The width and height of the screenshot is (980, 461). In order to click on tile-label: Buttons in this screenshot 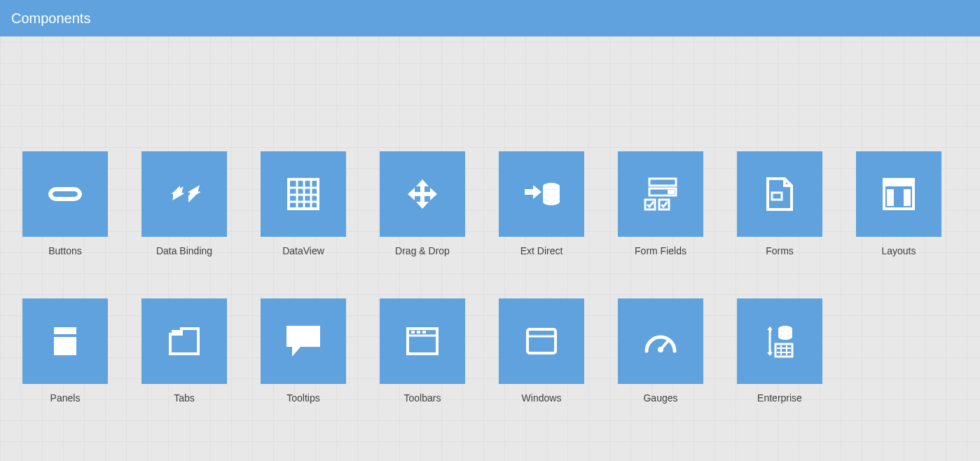, I will do `click(64, 251)`.